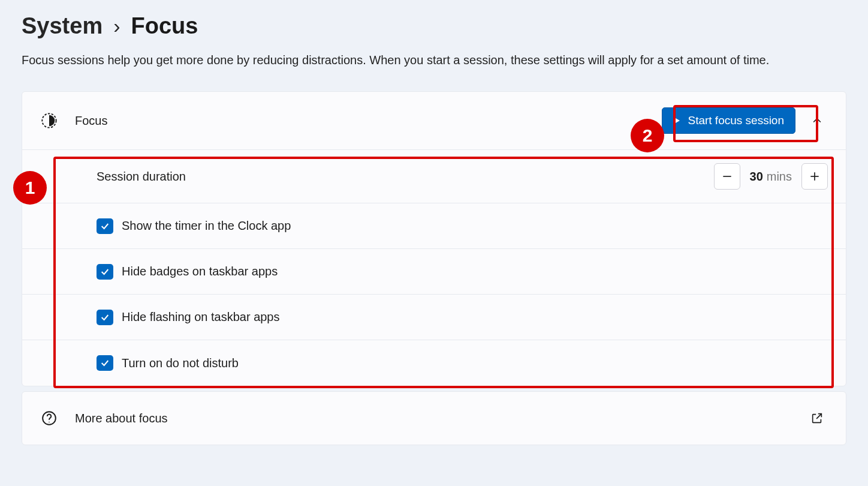 The height and width of the screenshot is (486, 868). Describe the element at coordinates (91, 121) in the screenshot. I see `focus-title: Focus` at that location.